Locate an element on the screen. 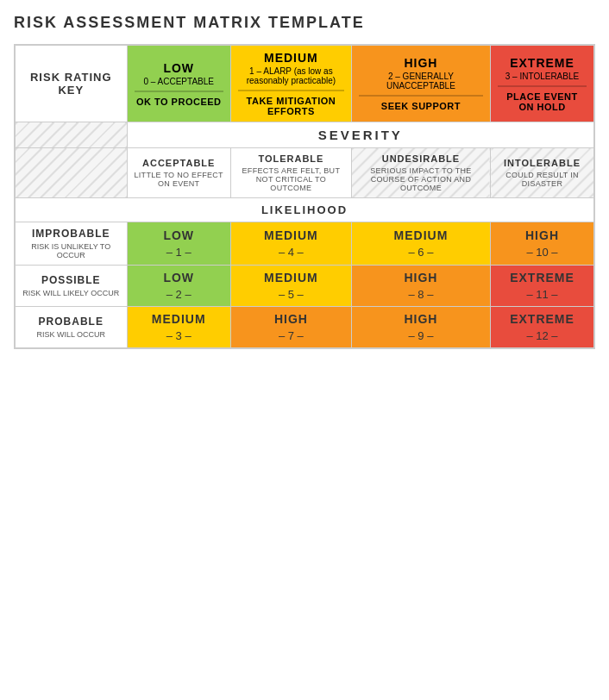  likelihood-sub-2: RISK WILL OCCUR is located at coordinates (71, 334).